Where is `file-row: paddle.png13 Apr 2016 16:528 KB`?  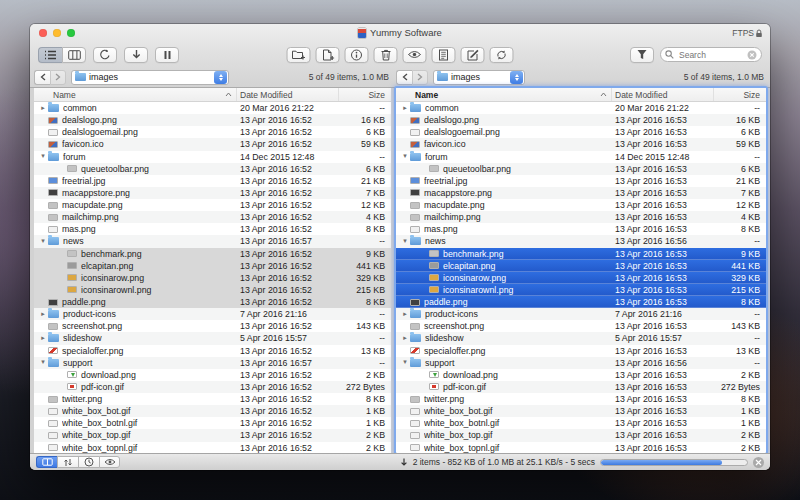
file-row: paddle.png13 Apr 2016 16:528 KB is located at coordinates (212, 302).